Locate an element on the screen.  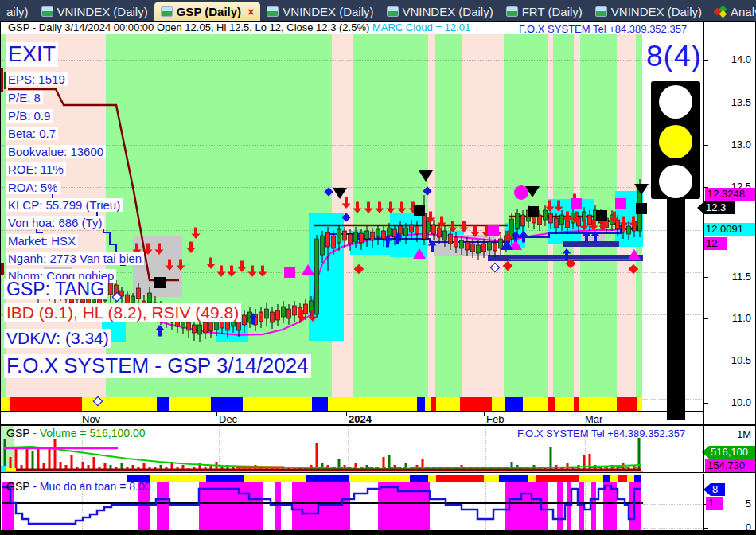
axis-tick-label: 1M is located at coordinates (727, 435).